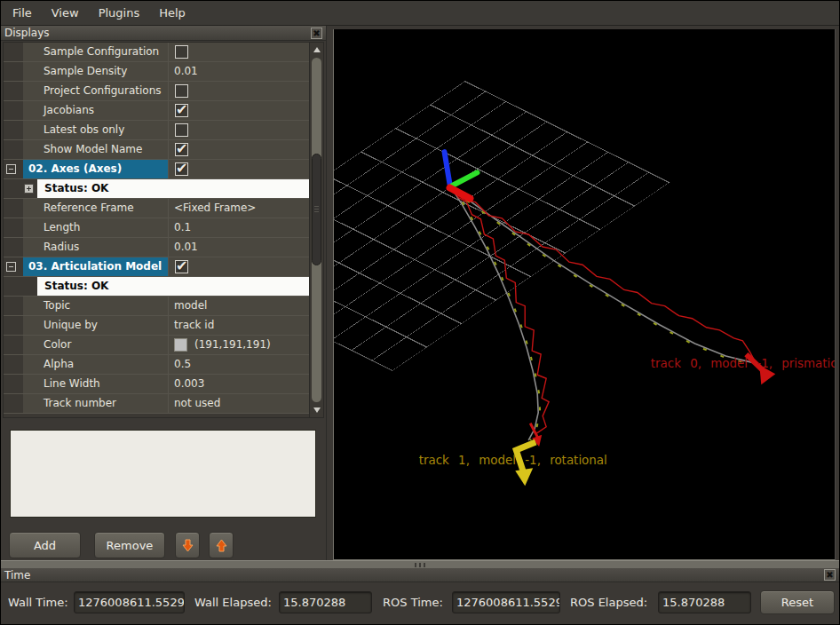 Image resolution: width=840 pixels, height=625 pixels. Describe the element at coordinates (187, 545) in the screenshot. I see `move-down-button` at that location.